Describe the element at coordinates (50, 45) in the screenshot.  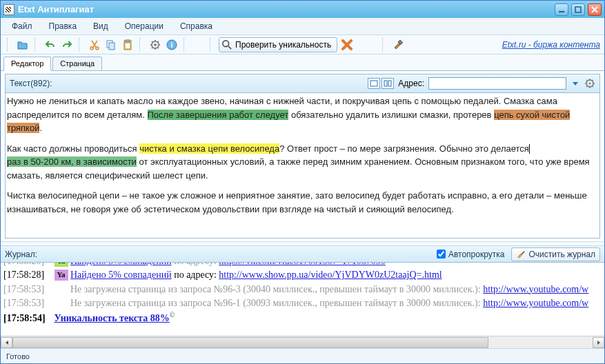
I see `undo-icon` at that location.